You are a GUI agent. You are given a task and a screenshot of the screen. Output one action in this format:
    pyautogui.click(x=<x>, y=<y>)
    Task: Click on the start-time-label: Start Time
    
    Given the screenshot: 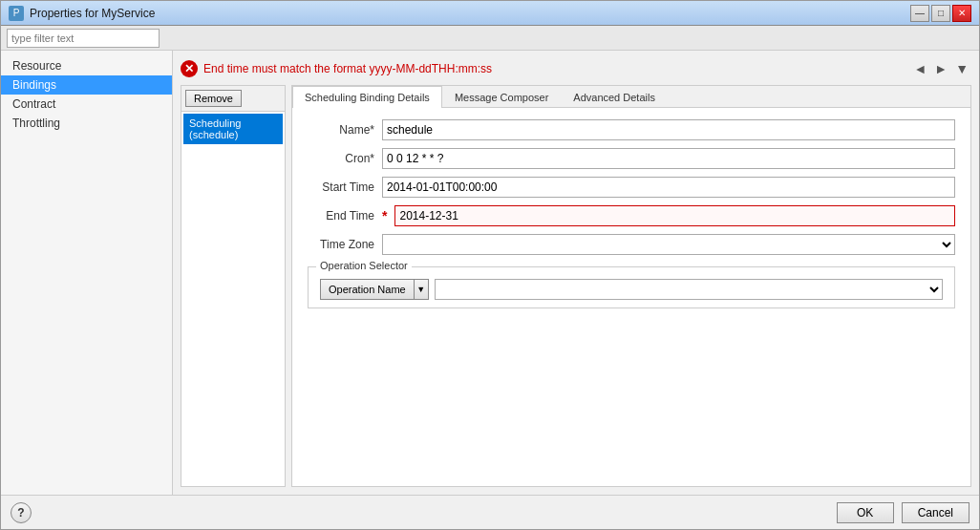 What is the action you would take?
    pyautogui.click(x=341, y=187)
    